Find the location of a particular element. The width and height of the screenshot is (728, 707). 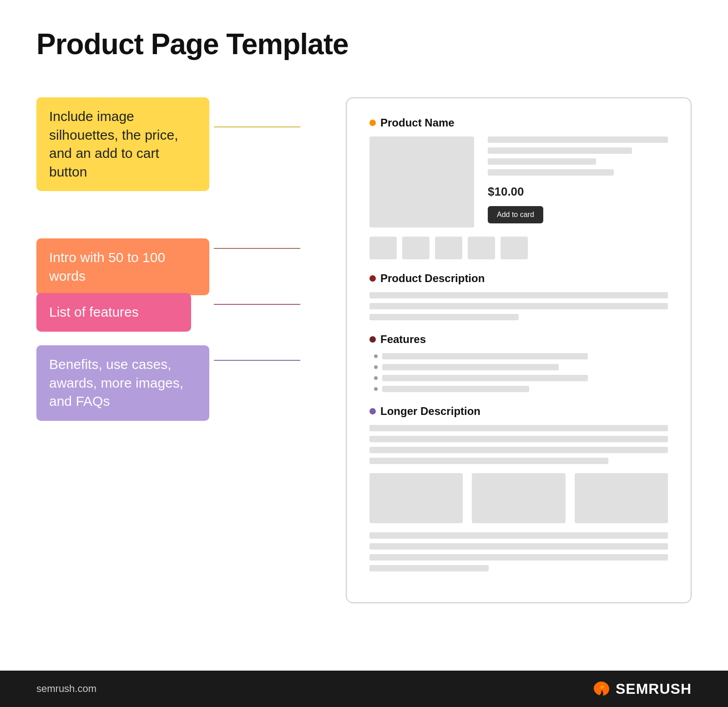

mock-product-name-section: Product Name $10.00 Add to card is located at coordinates (519, 188).